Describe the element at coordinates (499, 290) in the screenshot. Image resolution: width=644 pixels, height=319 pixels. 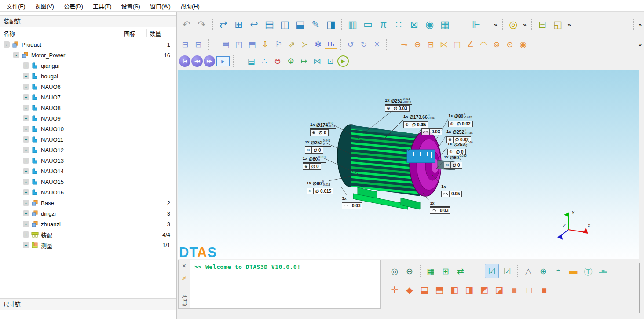
I see `view-back-button: ◪` at that location.